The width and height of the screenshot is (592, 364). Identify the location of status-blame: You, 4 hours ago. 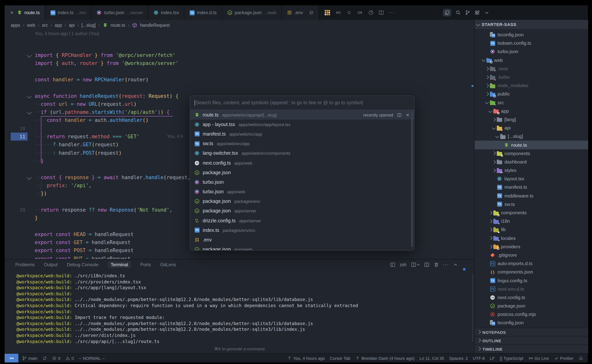
(306, 358).